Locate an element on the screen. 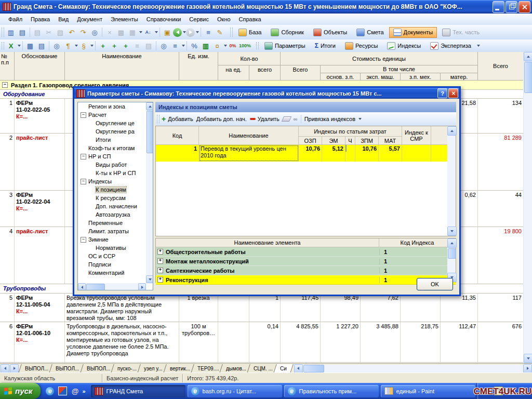 The width and height of the screenshot is (532, 399). resources-button: Ресурсы is located at coordinates (362, 46).